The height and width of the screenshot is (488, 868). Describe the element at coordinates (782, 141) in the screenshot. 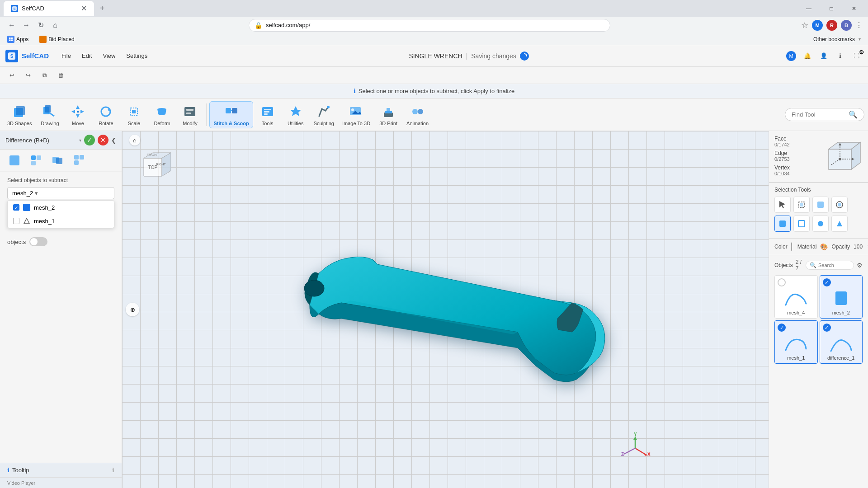

I see `face-stat: Face 0/1742` at that location.